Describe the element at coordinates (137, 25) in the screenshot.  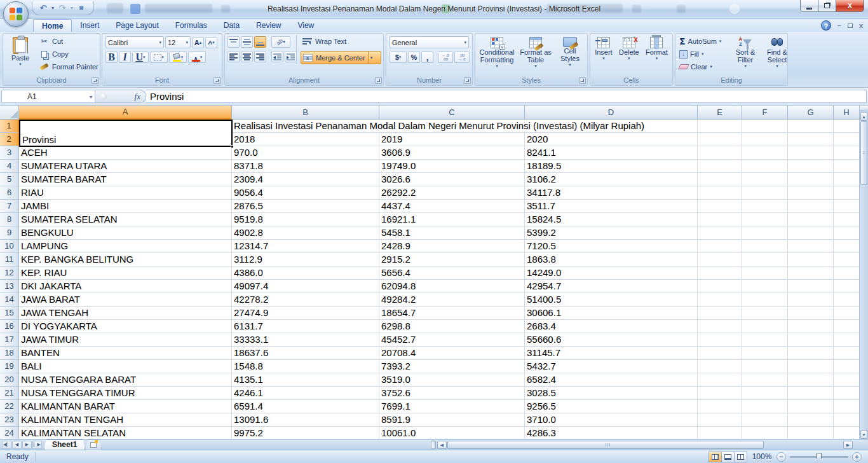
I see `tab-page-layout: Page Layout` at that location.